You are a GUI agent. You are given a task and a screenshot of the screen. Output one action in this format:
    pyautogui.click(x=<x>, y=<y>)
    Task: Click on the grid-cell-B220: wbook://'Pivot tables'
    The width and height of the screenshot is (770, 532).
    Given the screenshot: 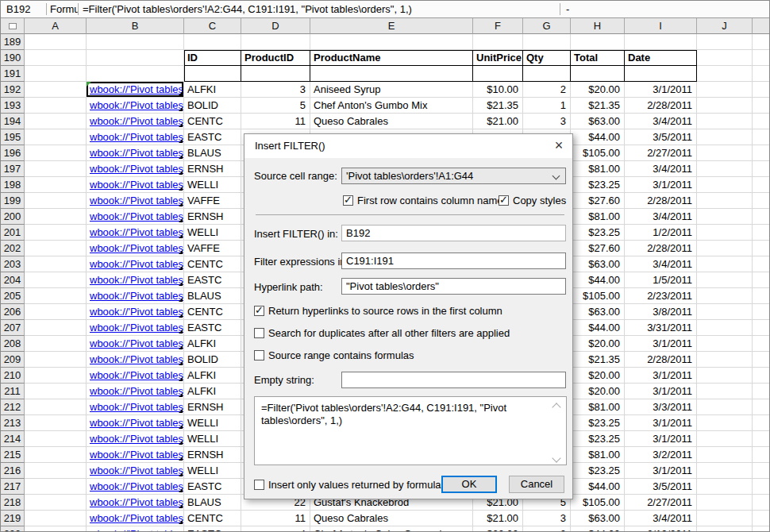 What is the action you would take?
    pyautogui.click(x=135, y=529)
    